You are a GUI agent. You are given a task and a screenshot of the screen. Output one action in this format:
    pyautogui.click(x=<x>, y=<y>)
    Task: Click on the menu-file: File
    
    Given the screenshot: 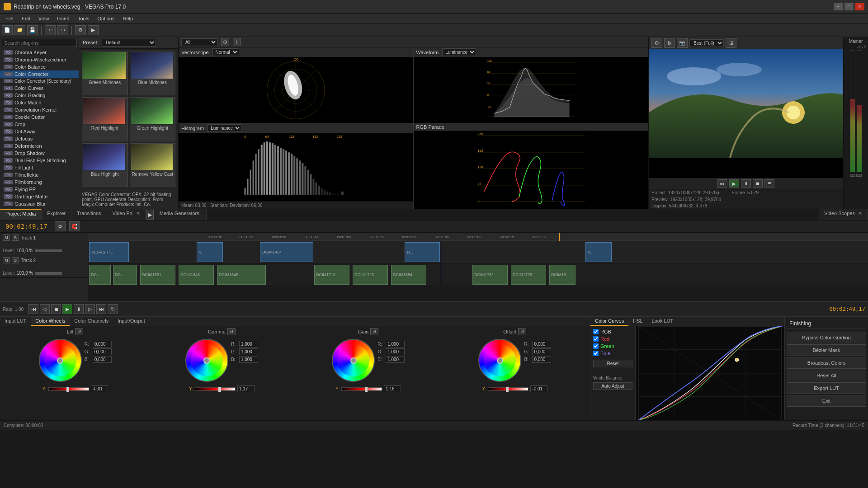 What is the action you would take?
    pyautogui.click(x=9, y=19)
    